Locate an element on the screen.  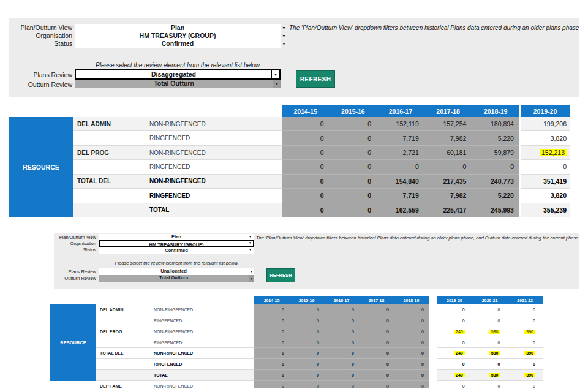
label-column: NON-RINGFENCEDRINGFENCEDNON-RINGFENCEDRI… is located at coordinates (214, 167).